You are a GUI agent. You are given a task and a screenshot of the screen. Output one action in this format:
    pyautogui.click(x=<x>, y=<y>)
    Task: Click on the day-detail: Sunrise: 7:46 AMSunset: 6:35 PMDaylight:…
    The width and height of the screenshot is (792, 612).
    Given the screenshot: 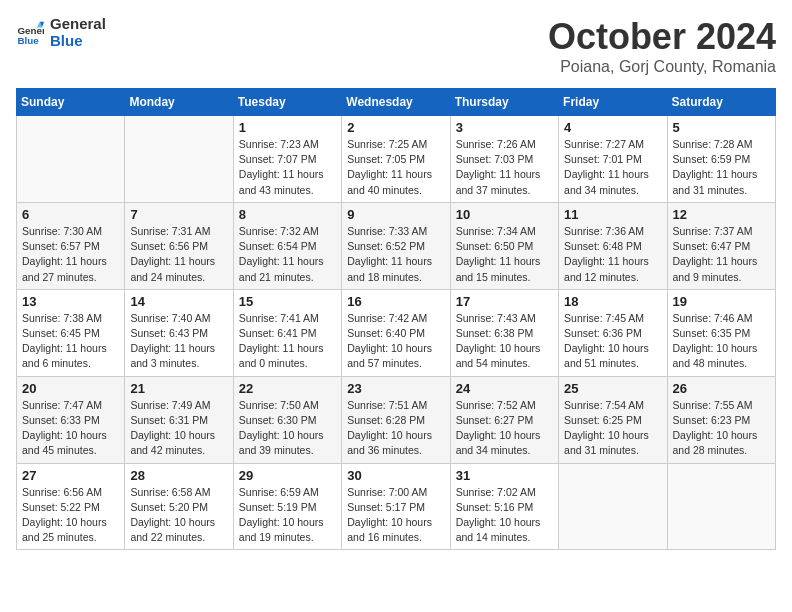 What is the action you would take?
    pyautogui.click(x=716, y=341)
    